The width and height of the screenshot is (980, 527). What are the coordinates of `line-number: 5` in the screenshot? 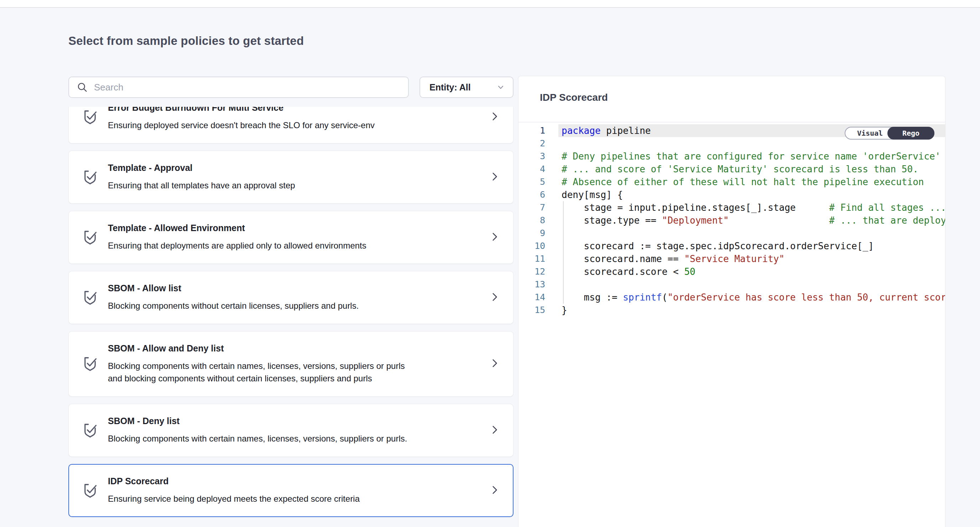 It's located at (532, 182).